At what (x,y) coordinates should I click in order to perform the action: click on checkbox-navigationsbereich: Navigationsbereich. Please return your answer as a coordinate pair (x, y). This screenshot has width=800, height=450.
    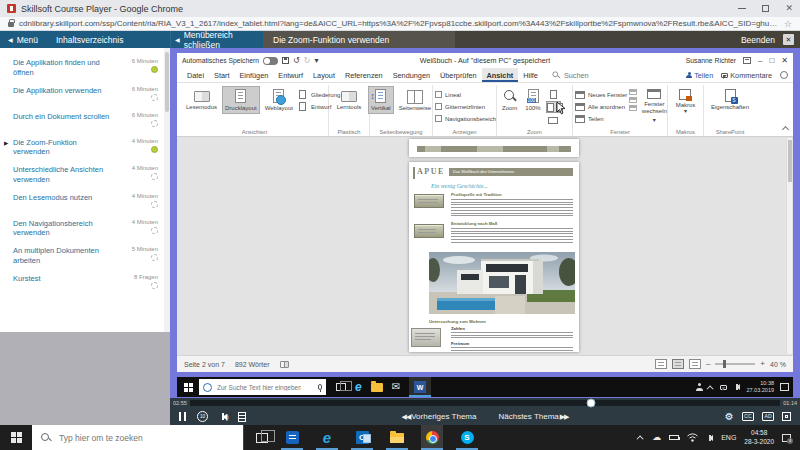
    Looking at the image, I should click on (466, 118).